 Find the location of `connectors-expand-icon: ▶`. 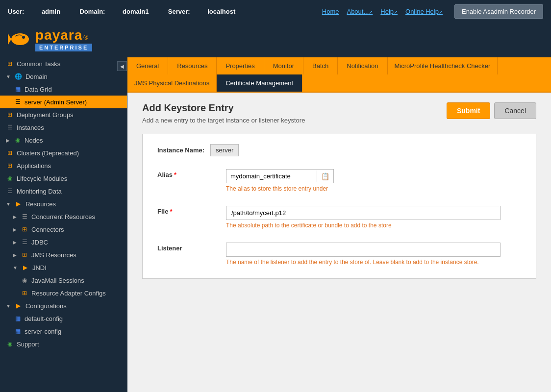

connectors-expand-icon: ▶ is located at coordinates (15, 229).